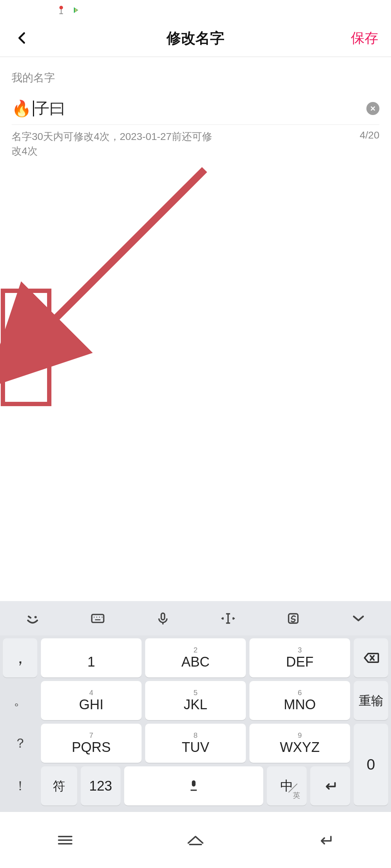  What do you see at coordinates (76, 10) in the screenshot?
I see `status-video-icon` at bounding box center [76, 10].